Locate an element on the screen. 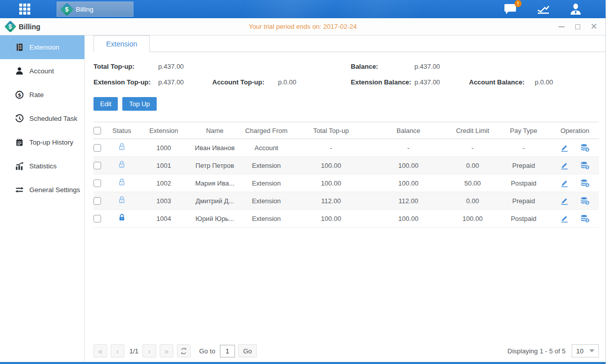 This screenshot has width=606, height=364. tab-extension: Extension is located at coordinates (121, 43).